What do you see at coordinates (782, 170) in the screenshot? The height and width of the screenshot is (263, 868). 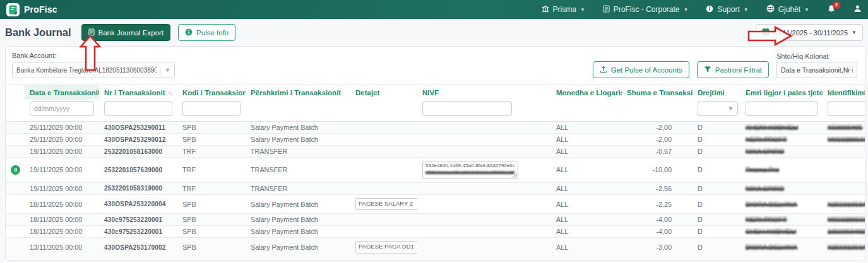 I see `cell-emri: Prisma Pro` at bounding box center [782, 170].